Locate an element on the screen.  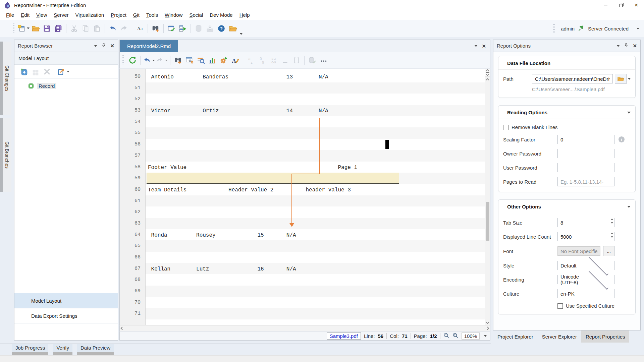
displayed-line-count-input is located at coordinates (586, 237).